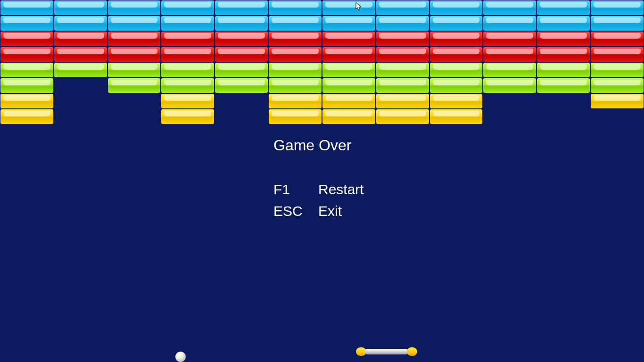  Describe the element at coordinates (387, 352) in the screenshot. I see `paddle-bar` at that location.